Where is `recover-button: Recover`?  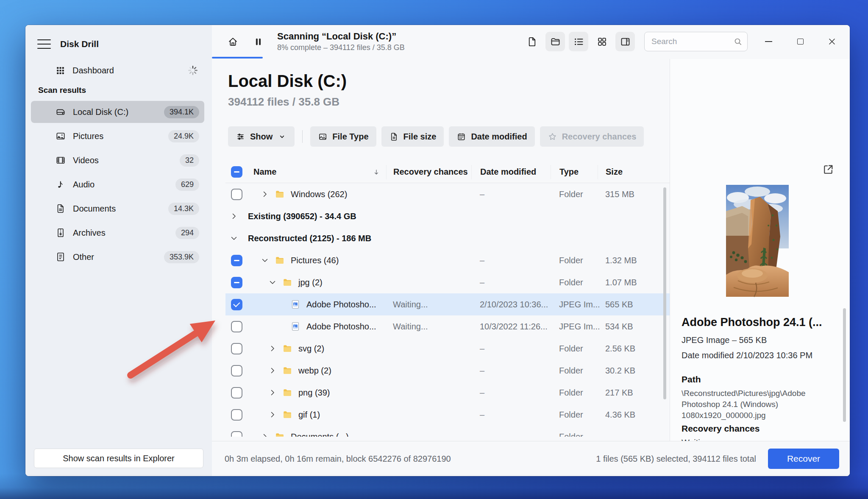
recover-button: Recover is located at coordinates (804, 459).